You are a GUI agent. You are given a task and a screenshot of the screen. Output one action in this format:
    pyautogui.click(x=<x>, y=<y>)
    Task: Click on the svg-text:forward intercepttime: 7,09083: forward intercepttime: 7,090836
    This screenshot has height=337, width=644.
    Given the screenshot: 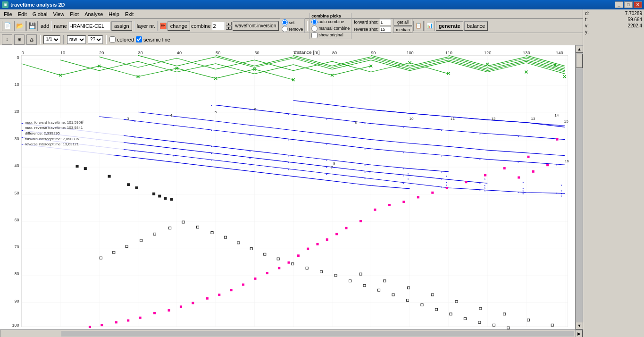 What is the action you would take?
    pyautogui.click(x=52, y=139)
    